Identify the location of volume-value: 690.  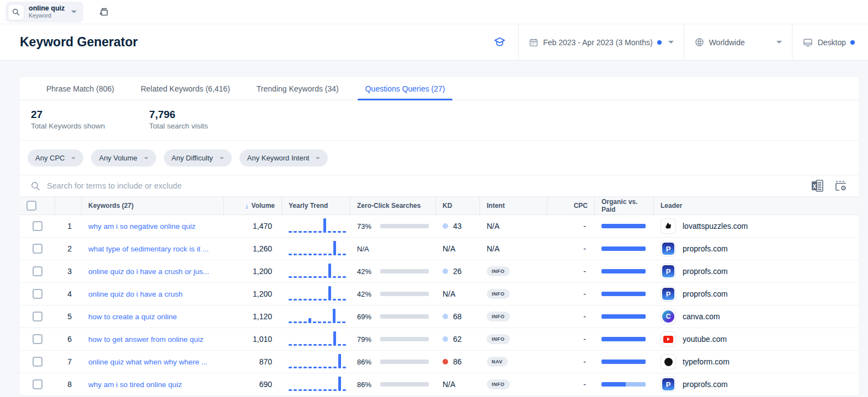
(267, 384).